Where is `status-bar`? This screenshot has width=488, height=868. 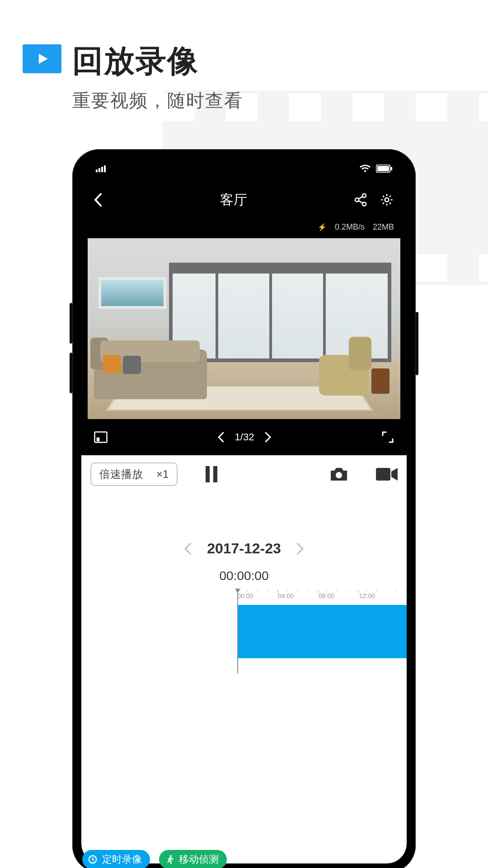
status-bar is located at coordinates (244, 169).